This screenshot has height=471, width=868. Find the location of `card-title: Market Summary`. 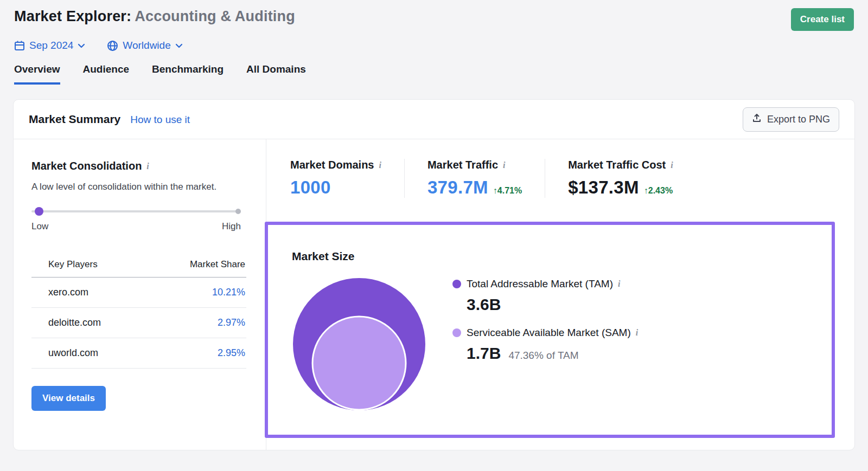

card-title: Market Summary is located at coordinates (75, 119).